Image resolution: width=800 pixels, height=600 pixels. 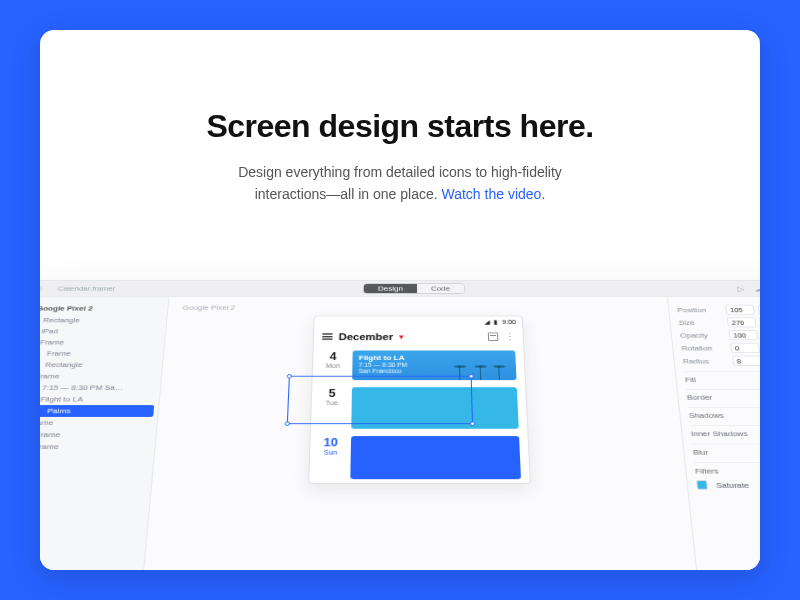 What do you see at coordinates (434, 358) in the screenshot?
I see `event-title: Flight to LA` at bounding box center [434, 358].